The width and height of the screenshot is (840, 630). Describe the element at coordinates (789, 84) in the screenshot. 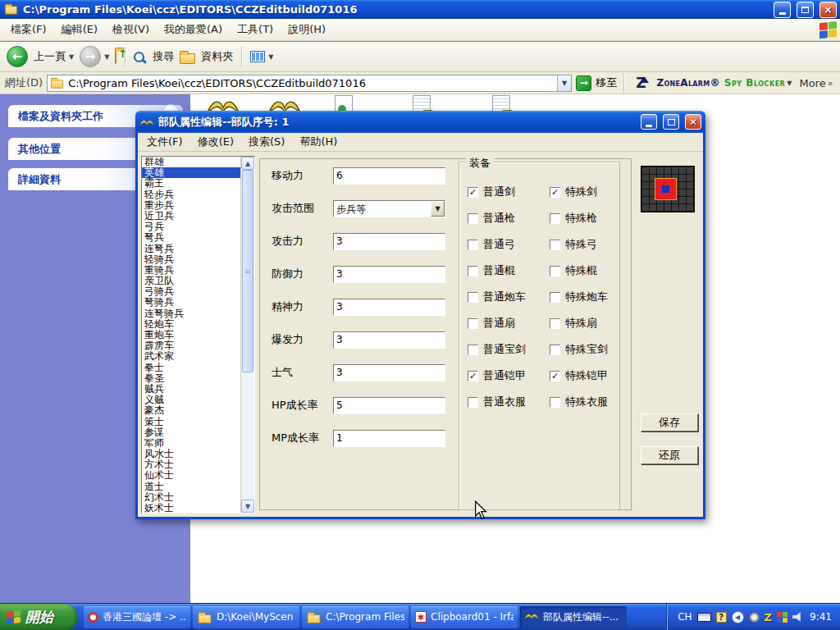

I see `zonealarm-dropdown-icon: ▼` at that location.